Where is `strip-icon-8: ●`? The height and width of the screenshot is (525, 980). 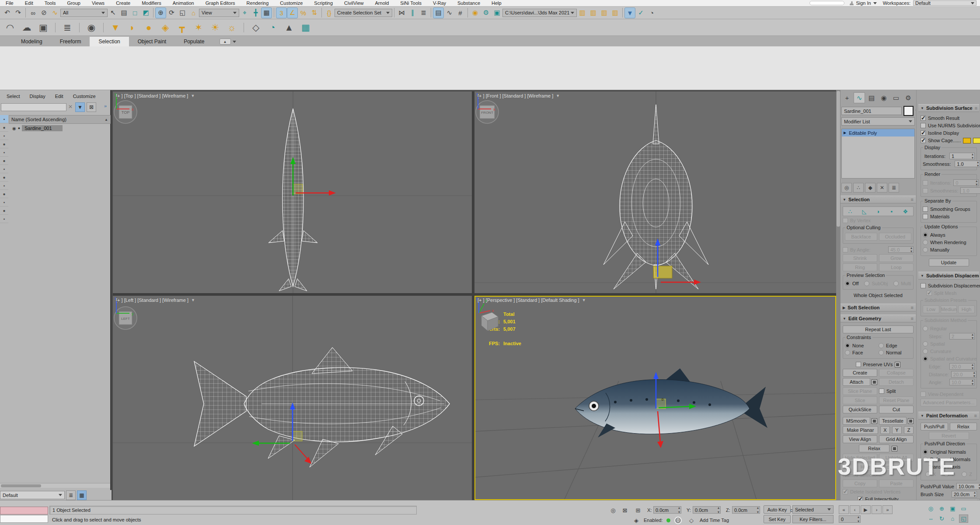 strip-icon-8: ● is located at coordinates (4, 178).